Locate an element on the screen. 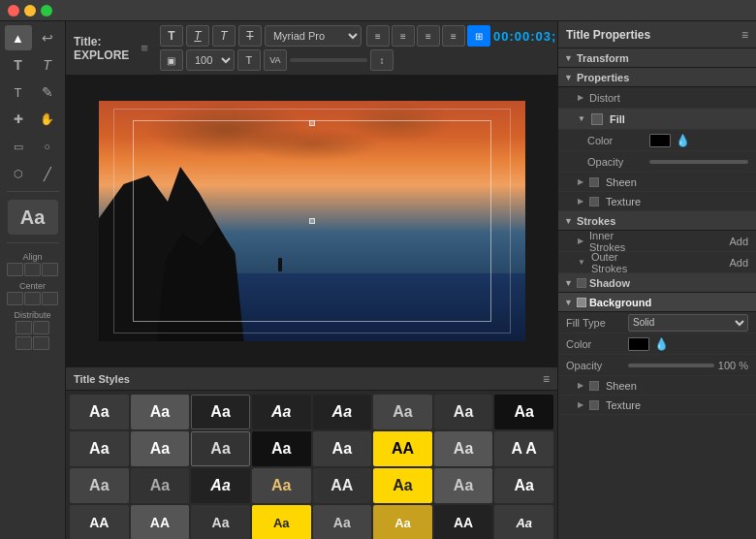  style-cell-12: Aa is located at coordinates (281, 449).